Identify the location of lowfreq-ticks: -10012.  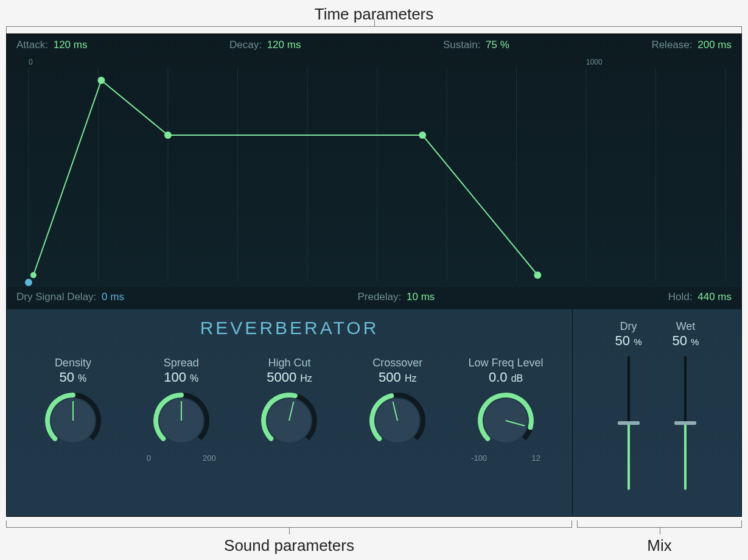
(506, 457).